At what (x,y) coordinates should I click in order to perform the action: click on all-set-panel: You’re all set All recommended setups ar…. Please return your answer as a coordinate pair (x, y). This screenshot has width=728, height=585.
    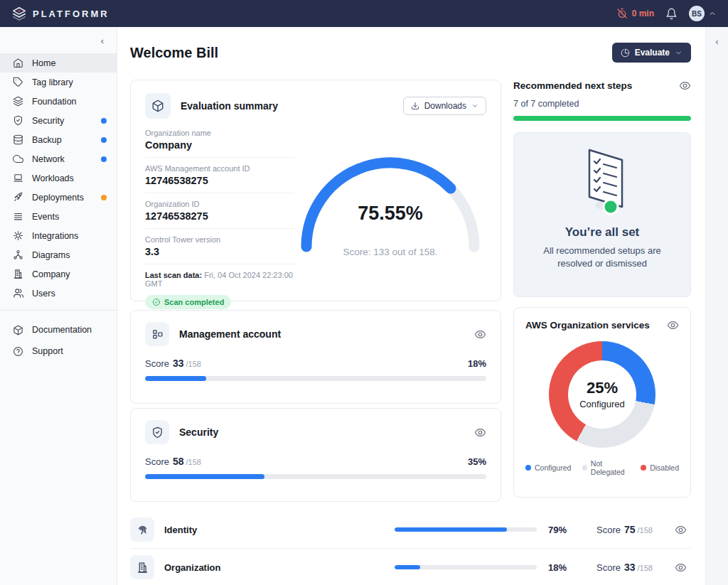
    Looking at the image, I should click on (602, 215).